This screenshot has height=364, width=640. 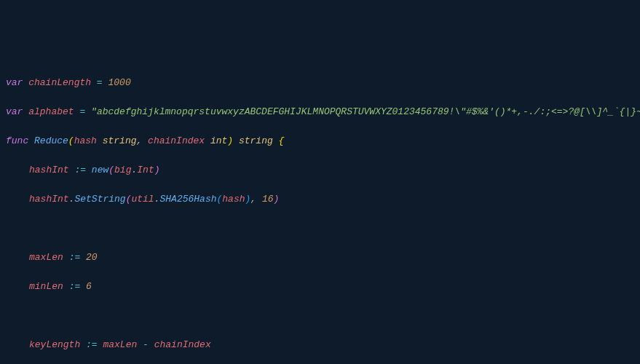 What do you see at coordinates (320, 345) in the screenshot?
I see `code-line: keyLength := maxLen - chainIndex` at bounding box center [320, 345].